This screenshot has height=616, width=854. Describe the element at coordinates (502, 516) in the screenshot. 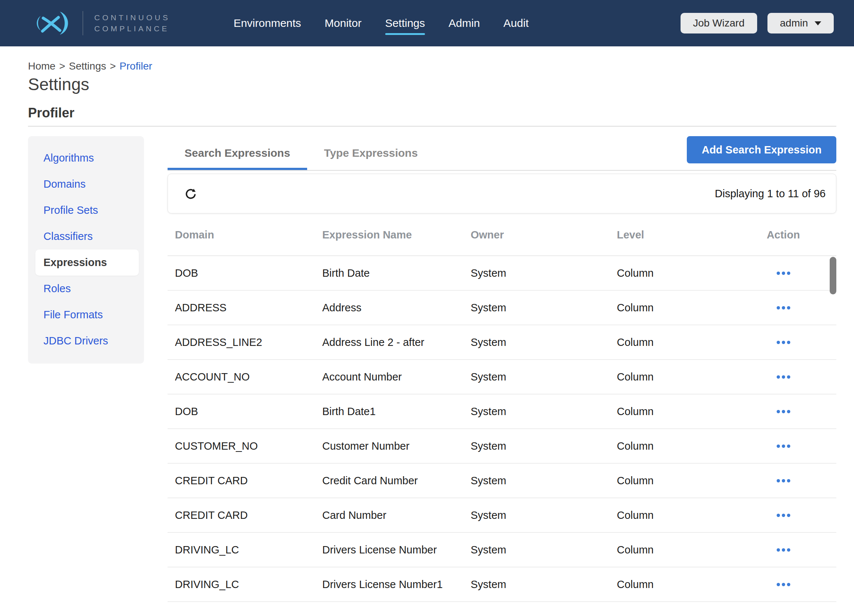

I see `table-row: CREDIT CARD Card Number System Column` at that location.